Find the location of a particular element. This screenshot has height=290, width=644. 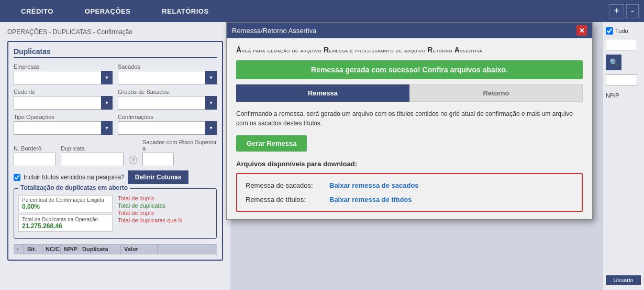

table-header: · Sit. NC/C NP/P Duplicata Valor is located at coordinates (115, 249).